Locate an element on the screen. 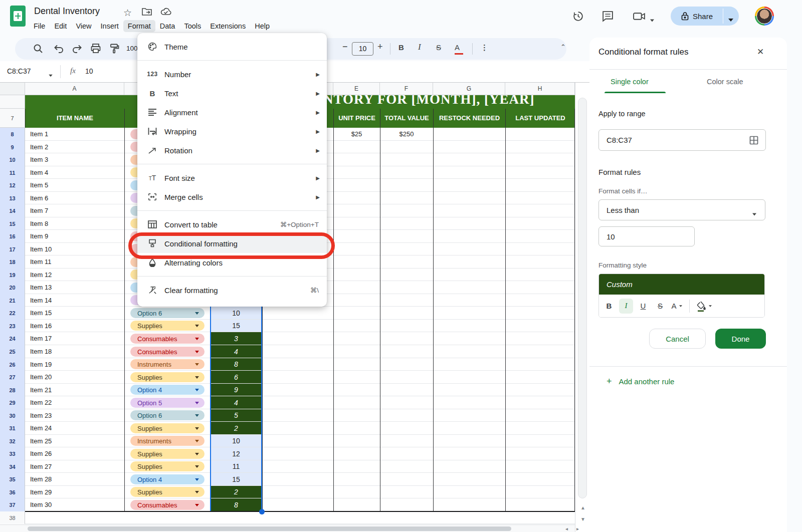 The width and height of the screenshot is (802, 532). style-i-button: I is located at coordinates (626, 306).